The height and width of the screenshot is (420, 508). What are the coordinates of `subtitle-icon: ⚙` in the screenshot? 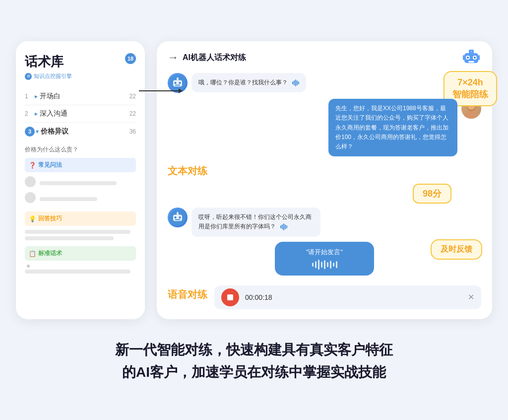 It's located at (28, 76).